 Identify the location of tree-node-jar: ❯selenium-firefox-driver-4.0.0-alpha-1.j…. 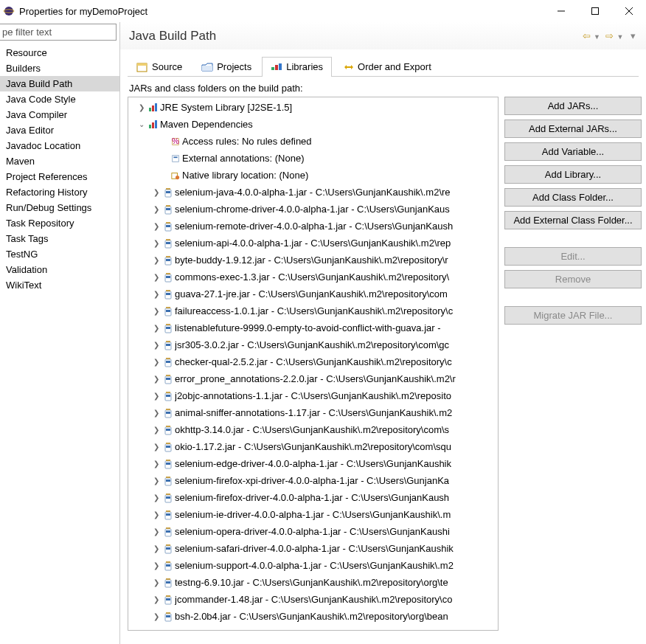
(313, 497).